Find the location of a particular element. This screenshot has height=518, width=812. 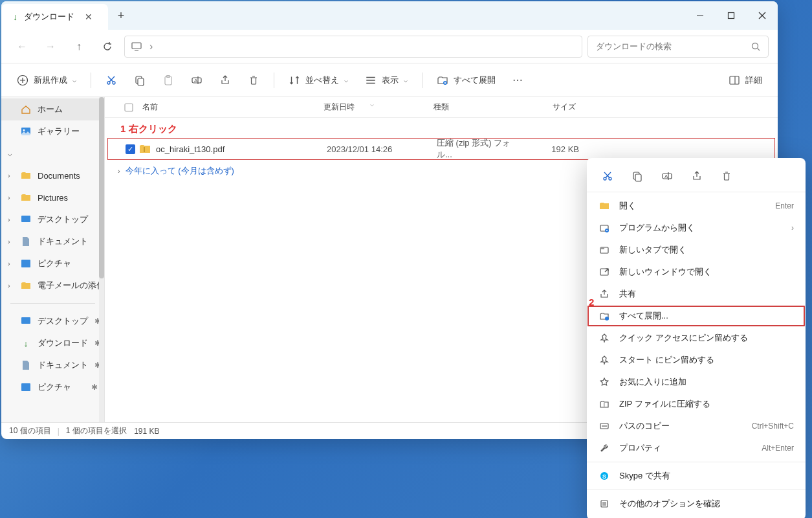

monitor-icon is located at coordinates (137, 47).